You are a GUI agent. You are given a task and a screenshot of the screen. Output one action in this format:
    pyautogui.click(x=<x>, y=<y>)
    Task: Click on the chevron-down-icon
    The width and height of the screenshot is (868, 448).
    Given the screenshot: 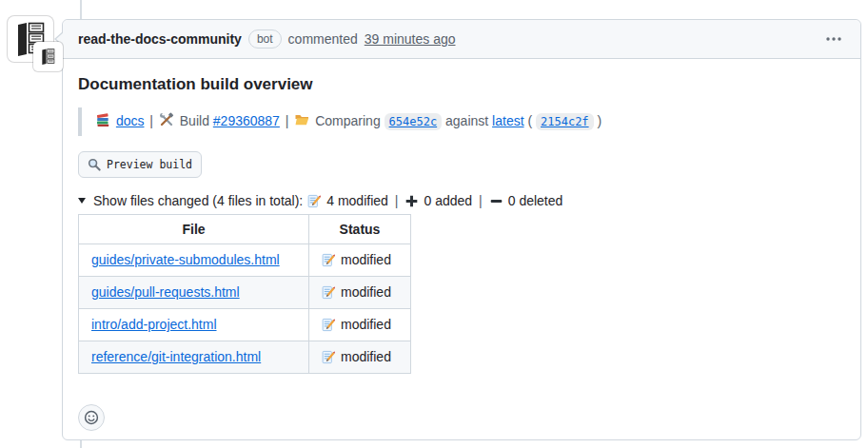 What is the action you would take?
    pyautogui.click(x=82, y=201)
    